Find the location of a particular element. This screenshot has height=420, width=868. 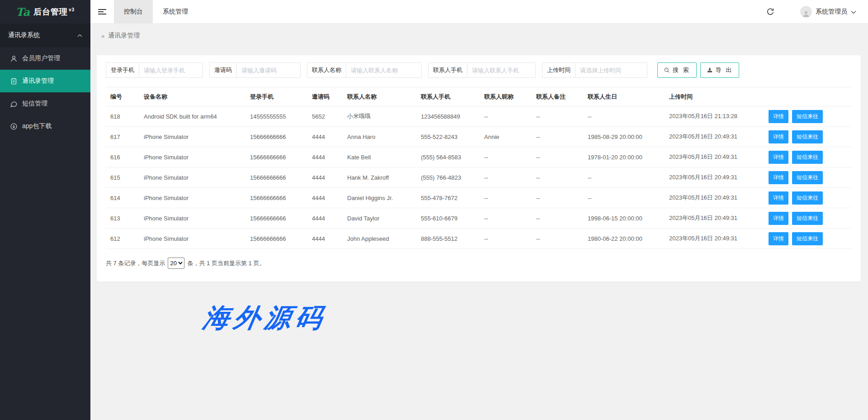

table-cell: 2023年05月16日 21:13:28 is located at coordinates (714, 117).